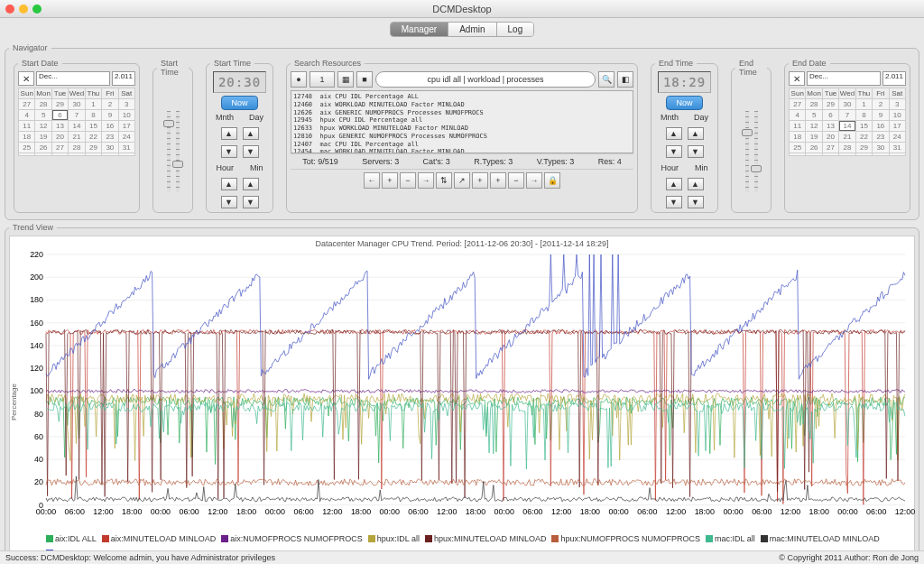 This screenshot has width=924, height=564. Describe the element at coordinates (292, 539) in the screenshot. I see `legend-item: aix:NUMOFPROCS NUMOFPROCS` at that location.